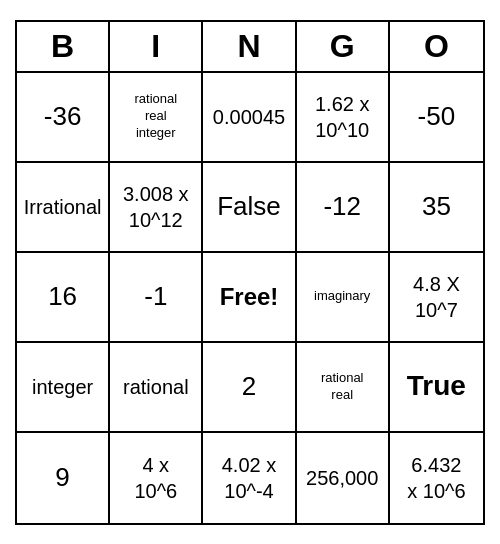 Image resolution: width=500 pixels, height=544 pixels. Describe the element at coordinates (250, 298) in the screenshot. I see `bingo-cell-12: Free!` at that location.